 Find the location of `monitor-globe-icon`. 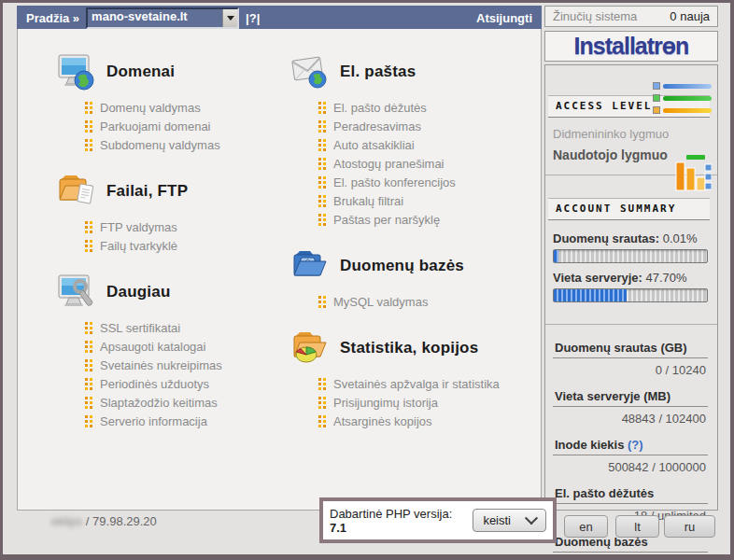

monitor-globe-icon is located at coordinates (78, 72).